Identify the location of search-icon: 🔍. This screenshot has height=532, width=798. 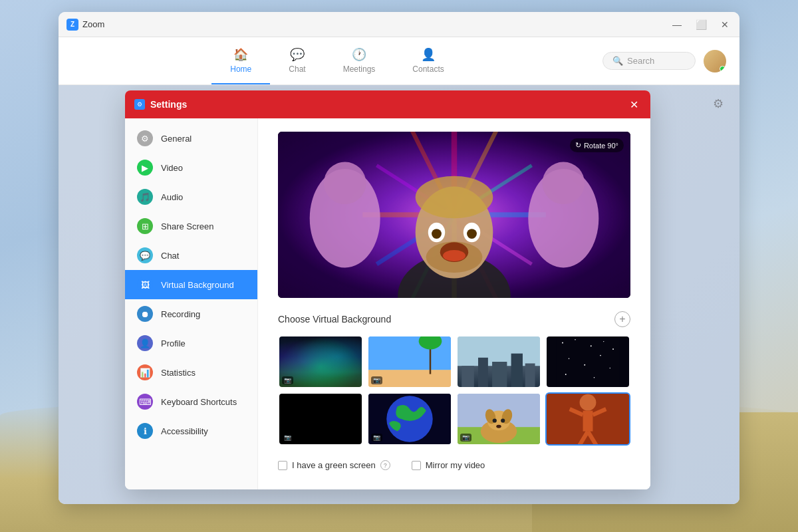
(618, 61).